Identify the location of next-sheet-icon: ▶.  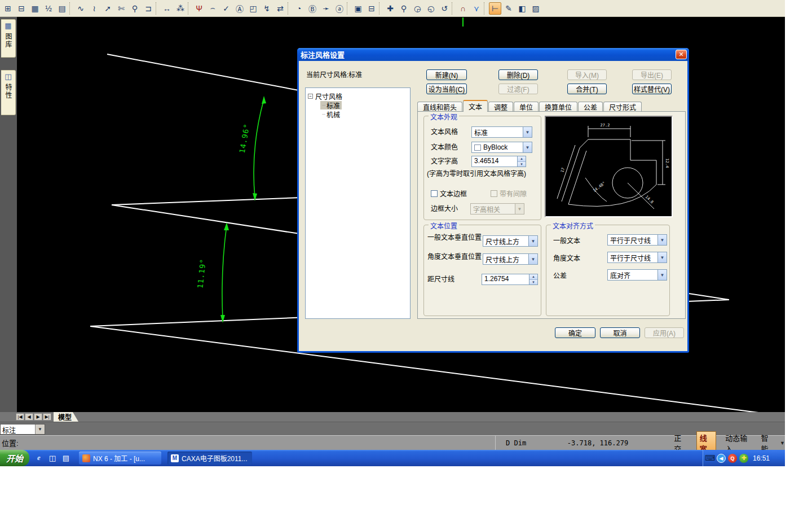
(38, 417).